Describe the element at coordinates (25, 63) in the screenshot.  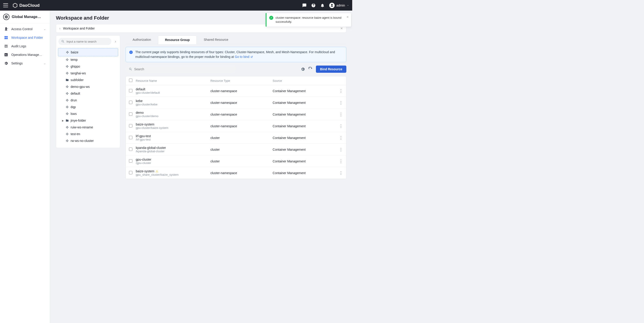
I see `sidebar-item-settings: Settings⌄` at that location.